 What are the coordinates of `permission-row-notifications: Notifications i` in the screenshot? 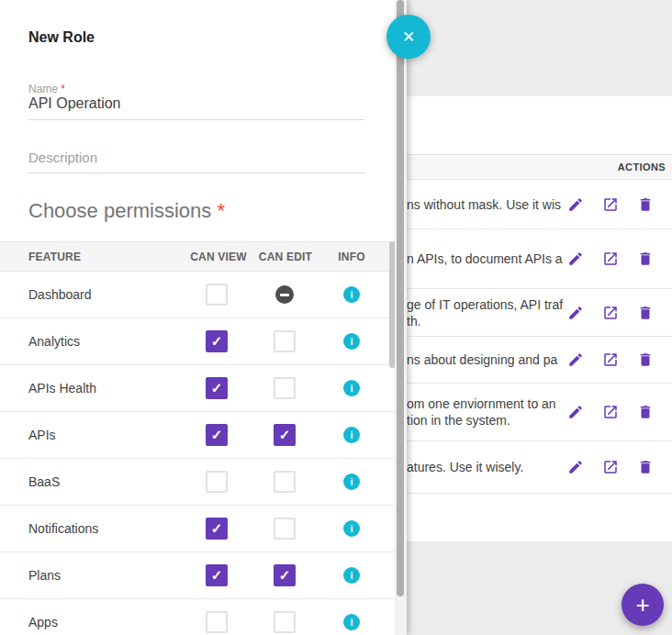 It's located at (197, 529).